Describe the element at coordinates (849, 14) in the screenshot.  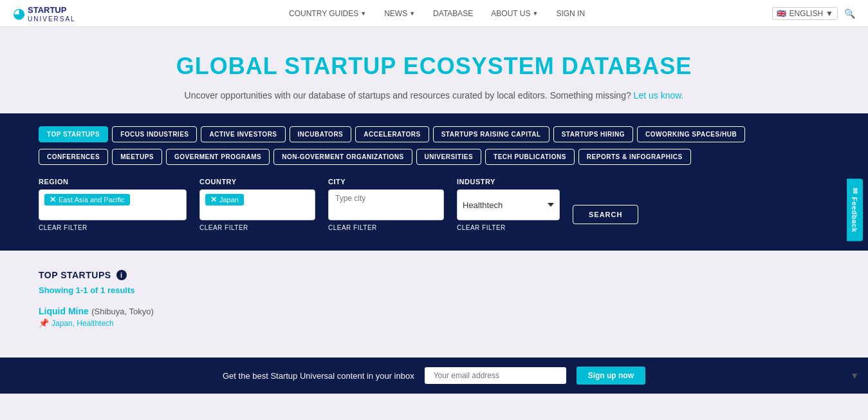
I see `search-icon: 🔍` at that location.